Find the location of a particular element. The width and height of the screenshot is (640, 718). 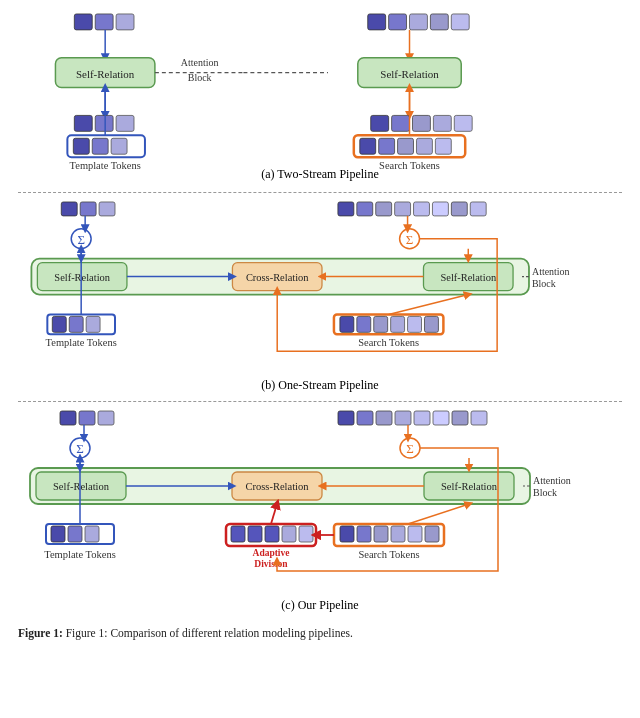

caption: Figure 1: Figure 1: Comparison of differ… is located at coordinates (320, 633).